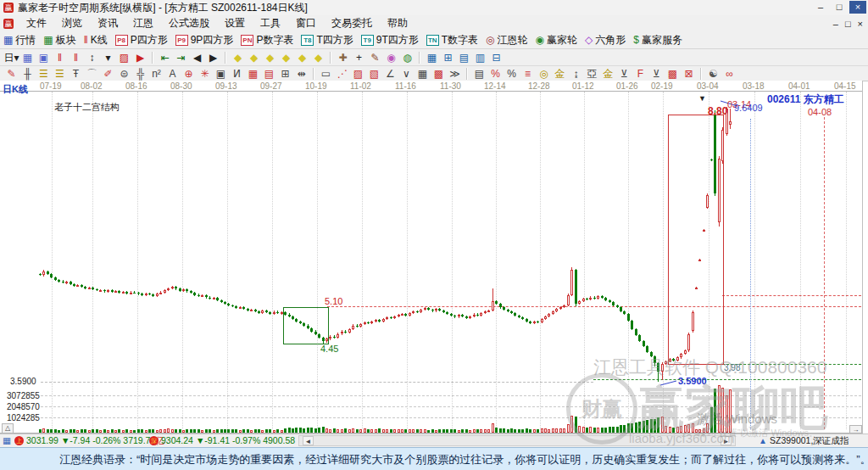 This screenshot has height=470, width=868. What do you see at coordinates (352, 24) in the screenshot?
I see `menu-item-8: 交易委托` at bounding box center [352, 24].